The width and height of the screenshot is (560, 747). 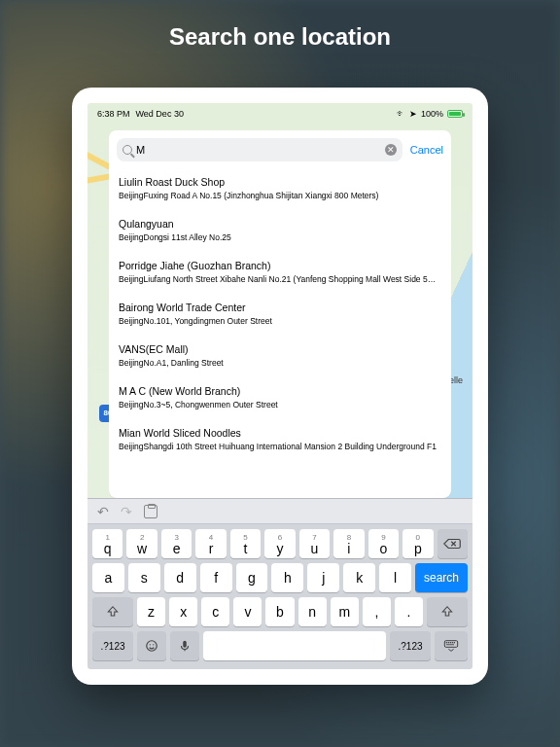 I want to click on key-d: d, so click(x=181, y=578).